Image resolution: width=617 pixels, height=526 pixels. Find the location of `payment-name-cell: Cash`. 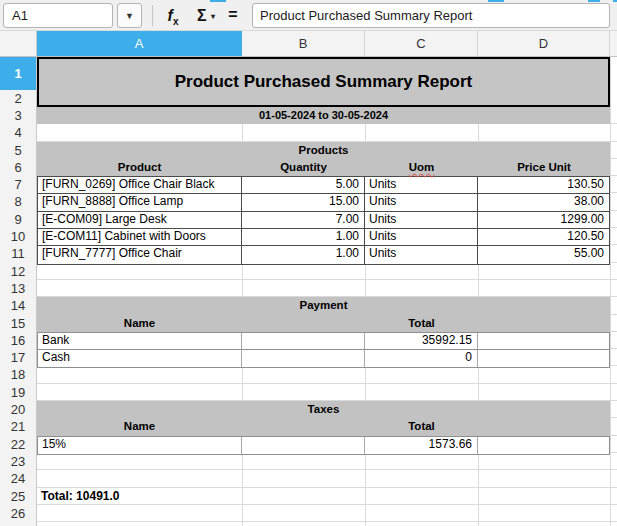

payment-name-cell: Cash is located at coordinates (140, 358).